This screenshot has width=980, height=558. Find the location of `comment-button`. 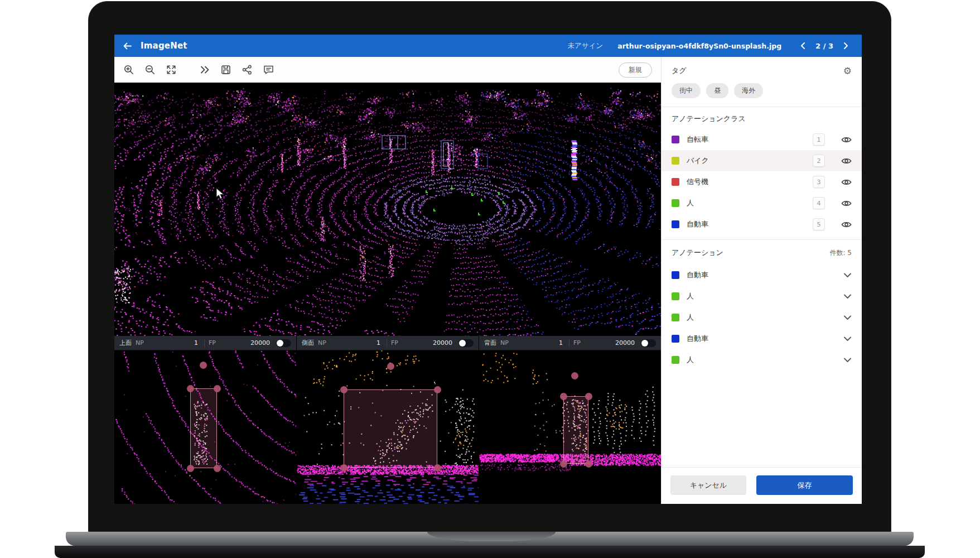

comment-button is located at coordinates (269, 70).